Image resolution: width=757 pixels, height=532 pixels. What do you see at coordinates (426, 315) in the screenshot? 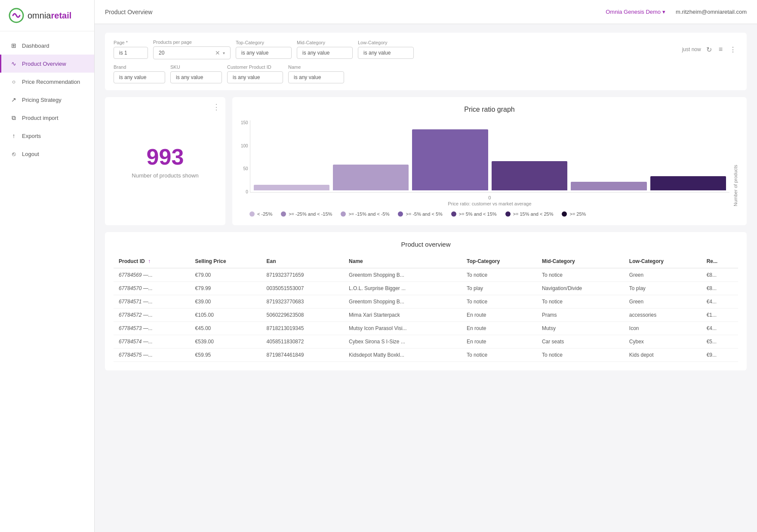
I see `table-body: 67784569 —...€79.008719323771659Greentom…` at bounding box center [426, 315].